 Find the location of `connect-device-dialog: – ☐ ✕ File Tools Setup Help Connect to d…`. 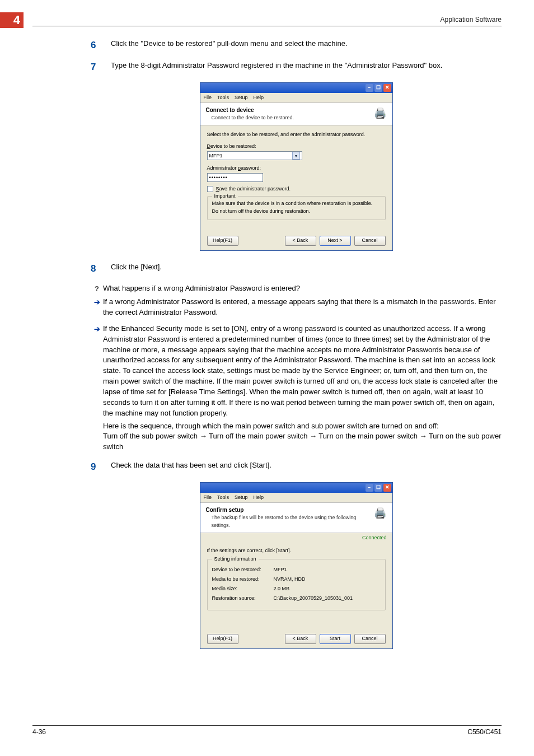

connect-device-dialog: – ☐ ✕ File Tools Setup Help Connect to d… is located at coordinates (297, 167).